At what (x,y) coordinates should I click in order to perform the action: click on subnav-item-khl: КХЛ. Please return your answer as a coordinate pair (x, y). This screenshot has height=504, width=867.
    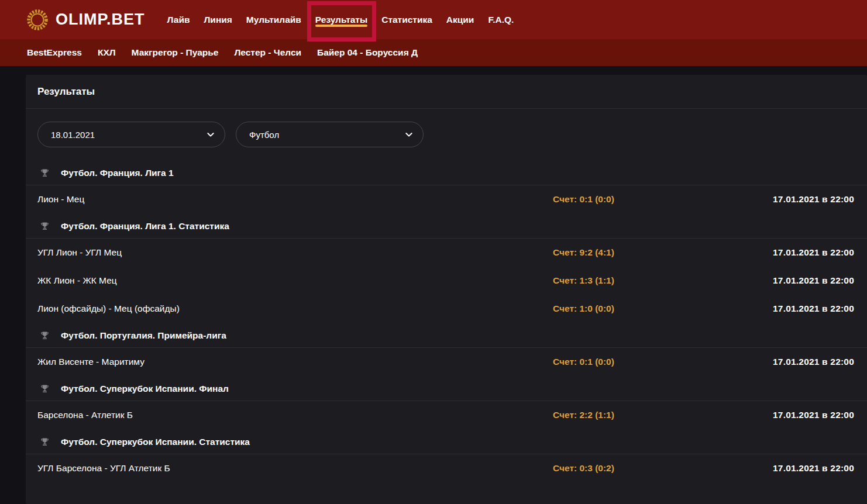
    Looking at the image, I should click on (109, 53).